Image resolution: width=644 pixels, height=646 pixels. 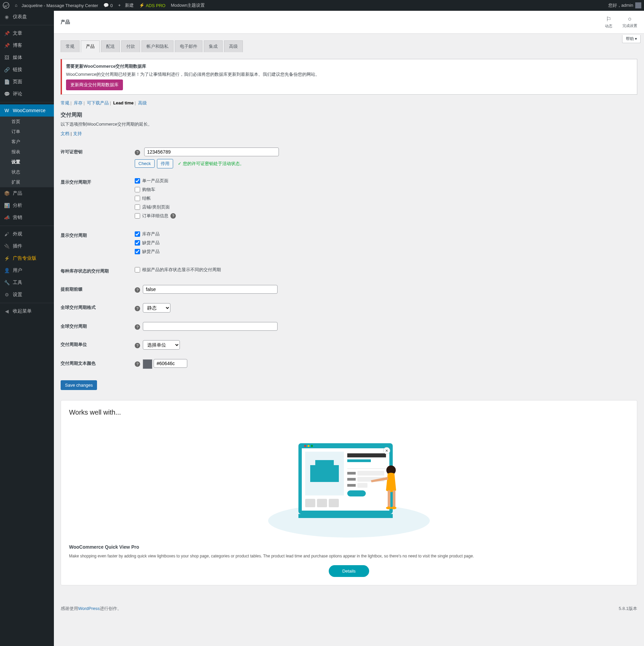 I want to click on new-content-link: +新建, so click(x=126, y=5).